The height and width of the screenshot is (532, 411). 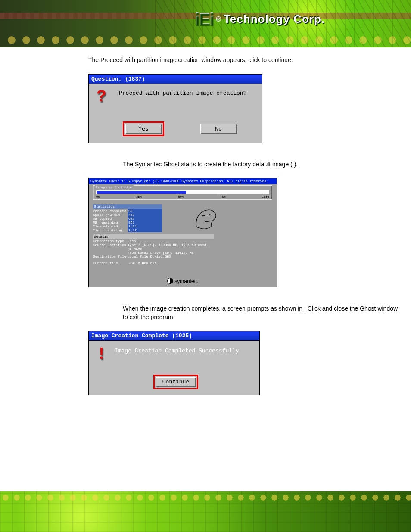 I want to click on scale-tick: 100%, so click(x=265, y=197).